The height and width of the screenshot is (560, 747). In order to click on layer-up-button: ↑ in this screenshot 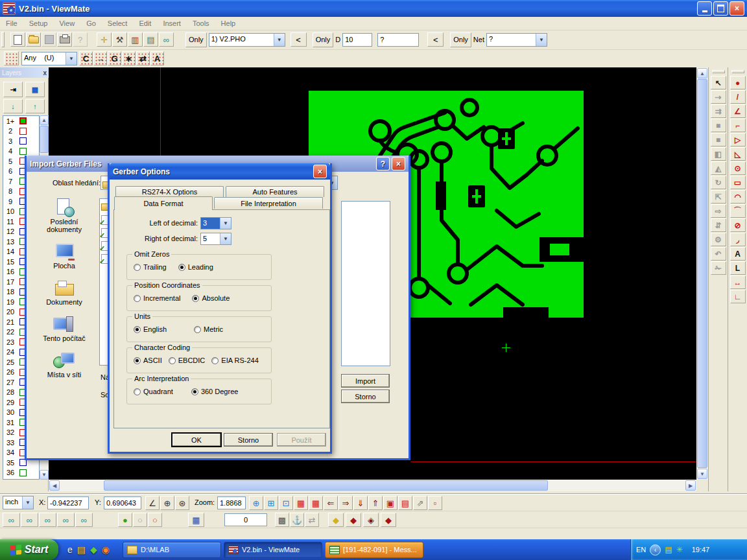, I will do `click(35, 106)`.